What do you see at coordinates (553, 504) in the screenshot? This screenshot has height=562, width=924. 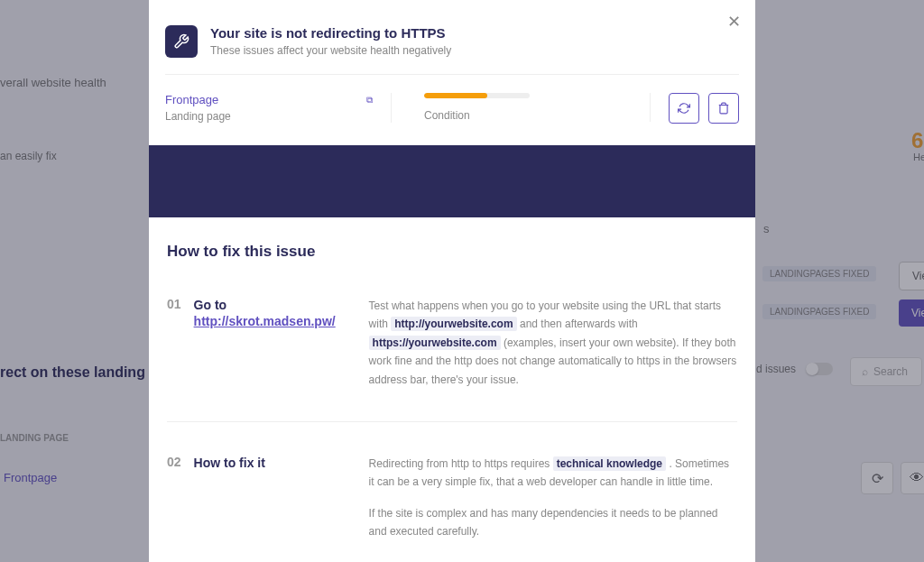 I see `step-2-body: Redirecting from http to https requires …` at bounding box center [553, 504].